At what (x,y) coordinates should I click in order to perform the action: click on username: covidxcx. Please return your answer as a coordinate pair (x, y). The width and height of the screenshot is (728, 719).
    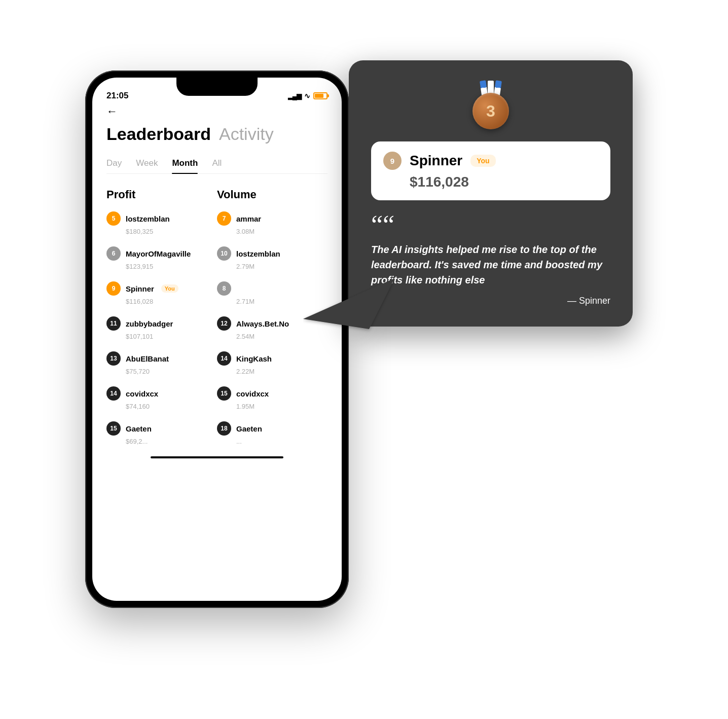
    Looking at the image, I should click on (252, 393).